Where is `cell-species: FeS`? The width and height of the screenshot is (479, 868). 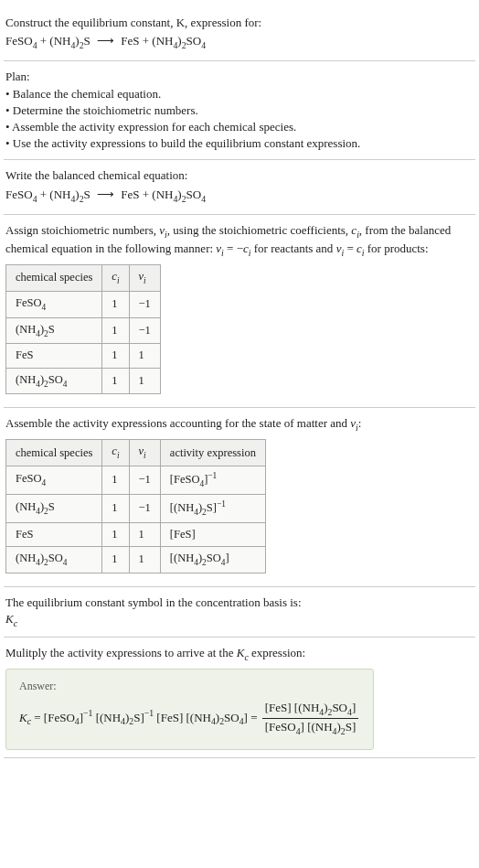 cell-species: FeS is located at coordinates (55, 357).